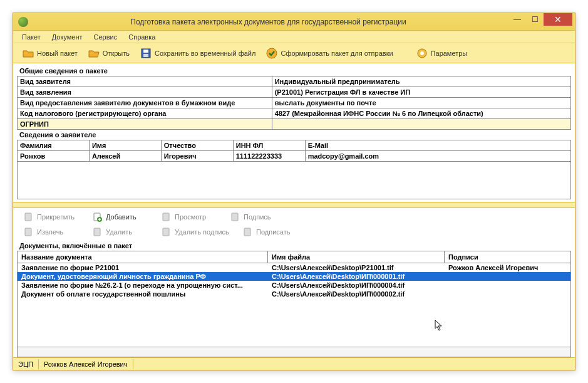 Image resolution: width=588 pixels, height=383 pixels. I want to click on cell-lastname: Рожков, so click(54, 157).